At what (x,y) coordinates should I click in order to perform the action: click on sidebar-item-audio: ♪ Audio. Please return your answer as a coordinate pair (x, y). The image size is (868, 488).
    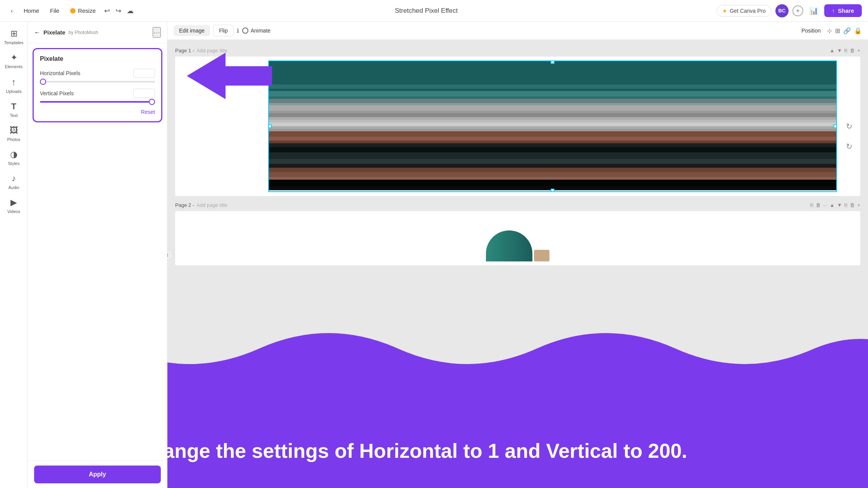
    Looking at the image, I should click on (14, 182).